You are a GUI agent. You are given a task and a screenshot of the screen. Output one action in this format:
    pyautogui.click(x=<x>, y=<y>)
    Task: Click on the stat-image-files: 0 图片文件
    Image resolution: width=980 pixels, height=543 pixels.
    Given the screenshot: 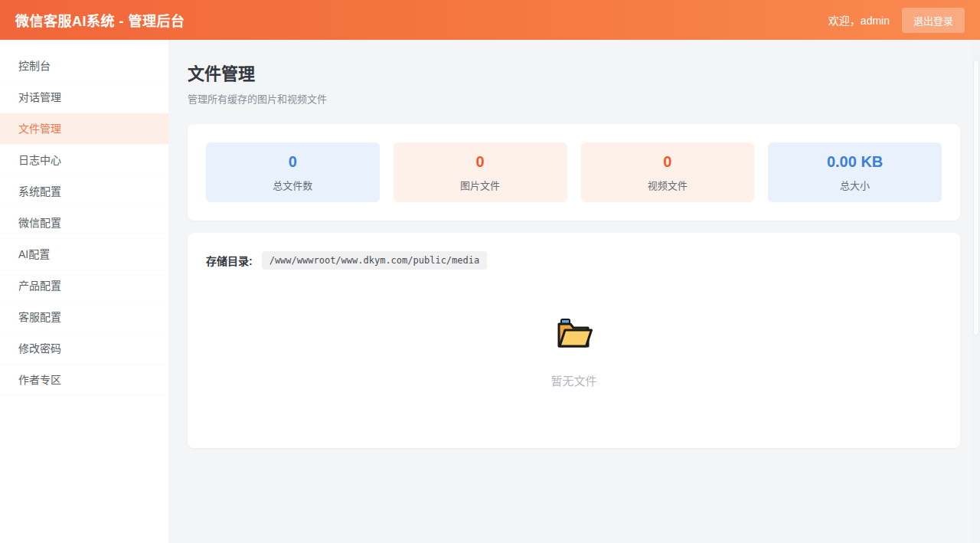 What is the action you would take?
    pyautogui.click(x=481, y=172)
    